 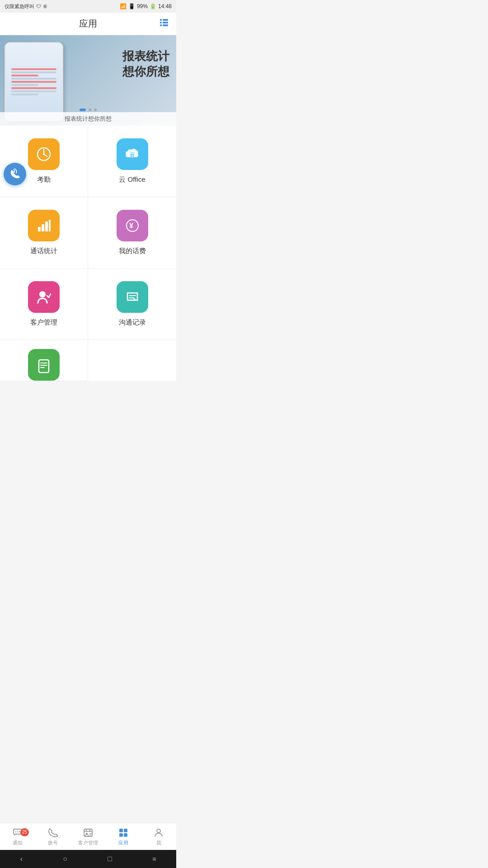 What do you see at coordinates (39, 6) in the screenshot?
I see `shield-icon: 🛡` at bounding box center [39, 6].